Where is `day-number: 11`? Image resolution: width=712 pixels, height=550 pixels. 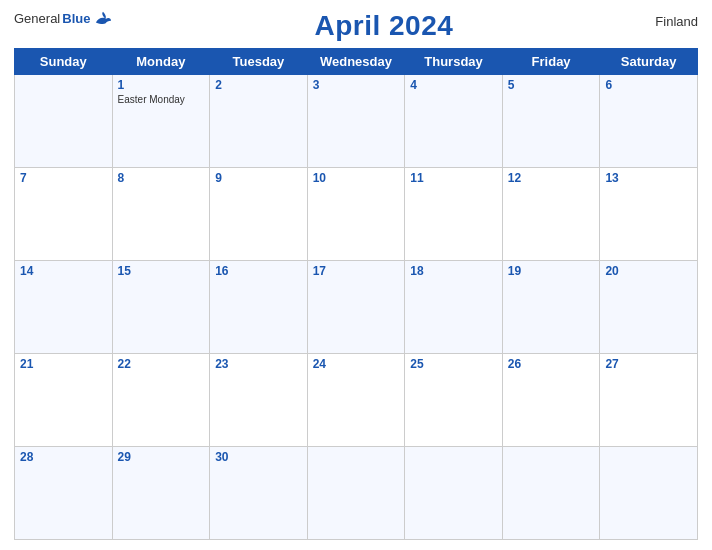 day-number: 11 is located at coordinates (454, 178).